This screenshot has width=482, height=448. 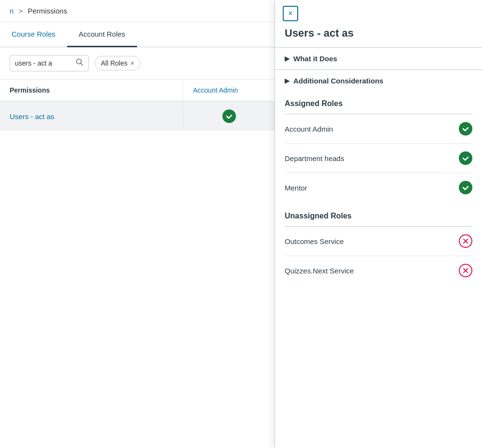 What do you see at coordinates (378, 104) in the screenshot?
I see `assigned-roles-title: Assigned Roles` at bounding box center [378, 104].